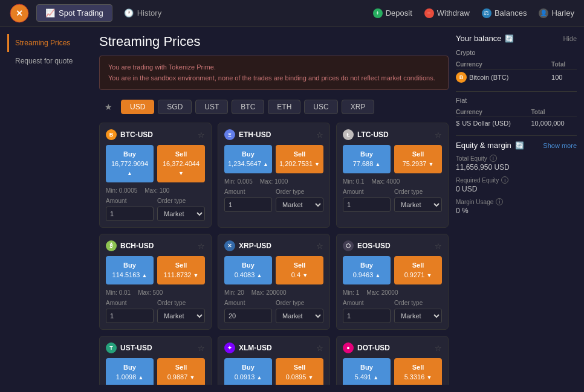 Image resolution: width=584 pixels, height=392 pixels. What do you see at coordinates (129, 214) in the screenshot?
I see `amount-input-btc-usd` at bounding box center [129, 214].